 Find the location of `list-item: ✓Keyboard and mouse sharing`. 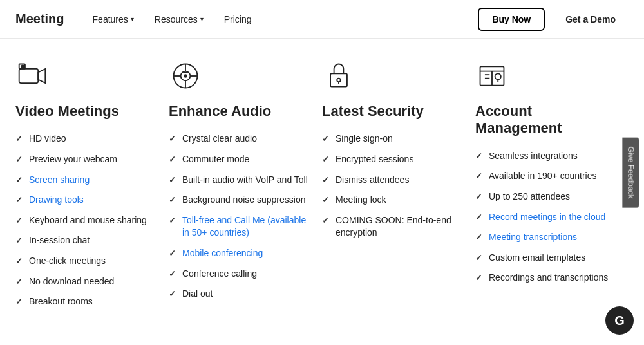

list-item: ✓Keyboard and mouse sharing is located at coordinates (87, 221).